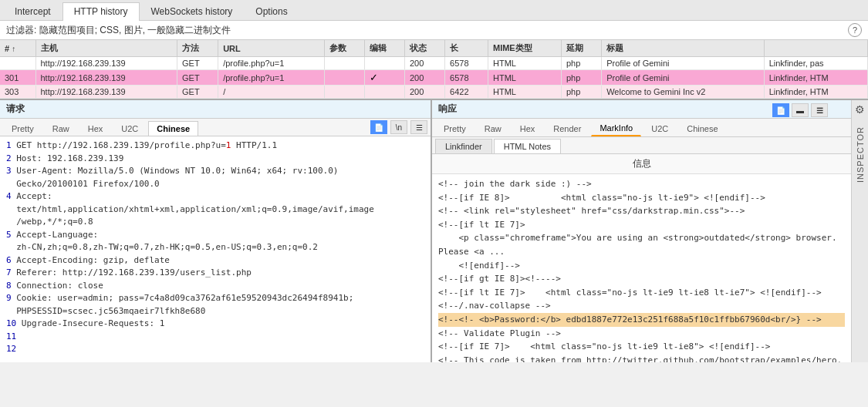  What do you see at coordinates (660, 128) in the screenshot?
I see `response-tab-u2c: U2C` at bounding box center [660, 128].